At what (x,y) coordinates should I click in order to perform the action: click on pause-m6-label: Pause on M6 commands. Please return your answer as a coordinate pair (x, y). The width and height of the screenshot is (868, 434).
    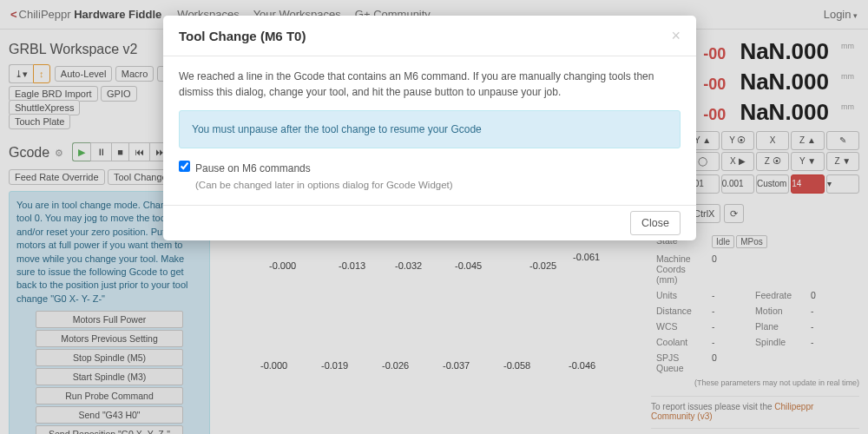
    Looking at the image, I should click on (253, 168).